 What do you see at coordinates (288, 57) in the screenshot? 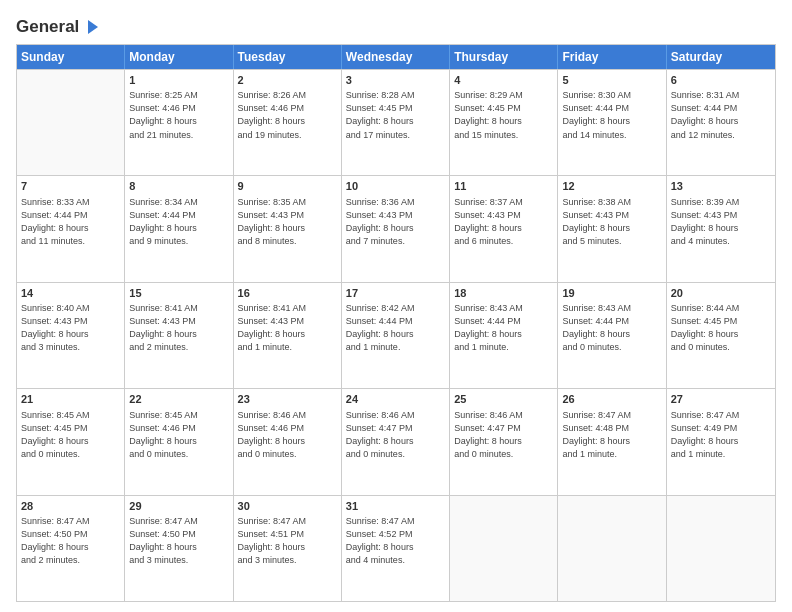
I see `day-header-tuesday: Tuesday` at bounding box center [288, 57].